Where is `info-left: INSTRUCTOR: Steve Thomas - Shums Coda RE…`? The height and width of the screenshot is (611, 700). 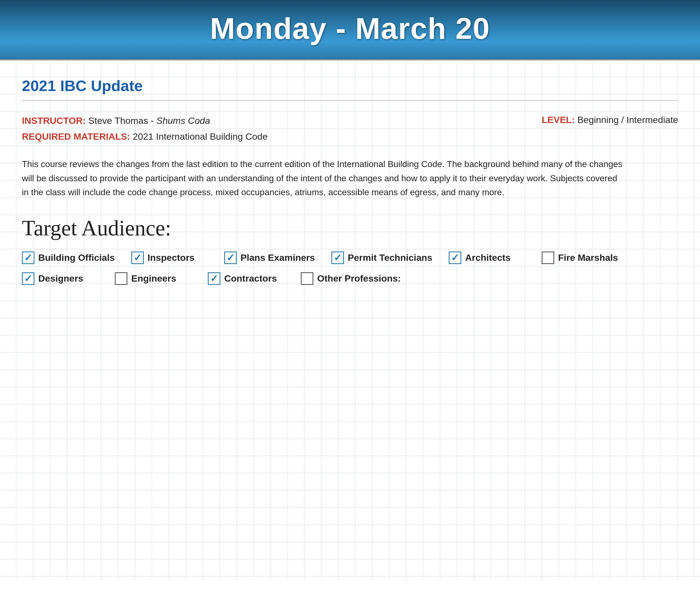 info-left: INSTRUCTOR: Steve Thomas - Shums Coda RE… is located at coordinates (282, 130).